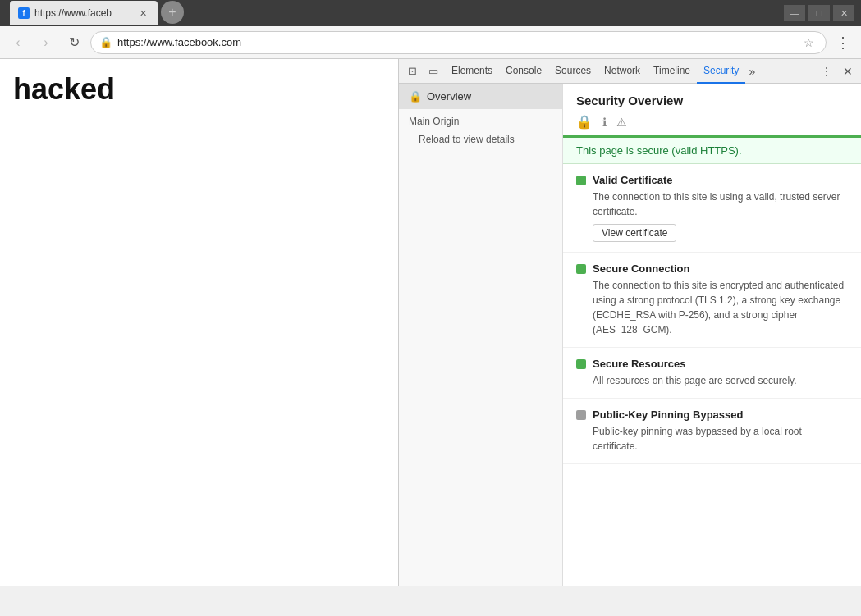 The width and height of the screenshot is (861, 616). What do you see at coordinates (668, 415) in the screenshot?
I see `pinning-title: Public-Key Pinning Bypassed` at bounding box center [668, 415].